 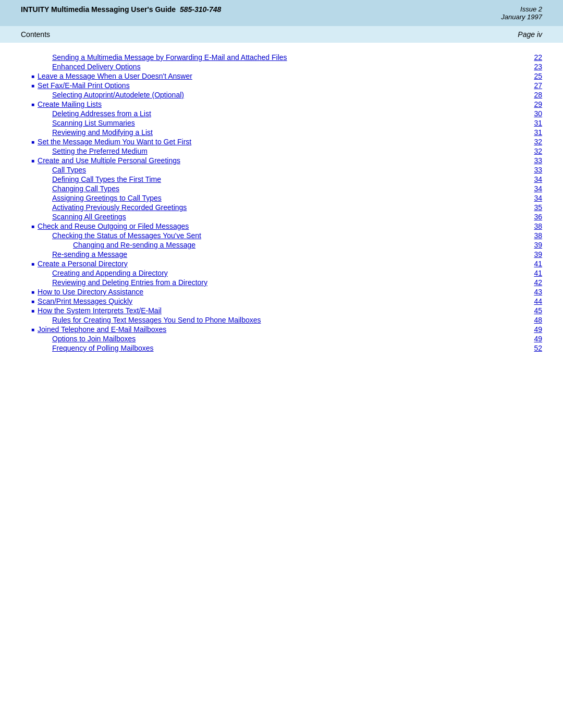 I want to click on toc-page-setting-preferred: 32, so click(x=534, y=151).